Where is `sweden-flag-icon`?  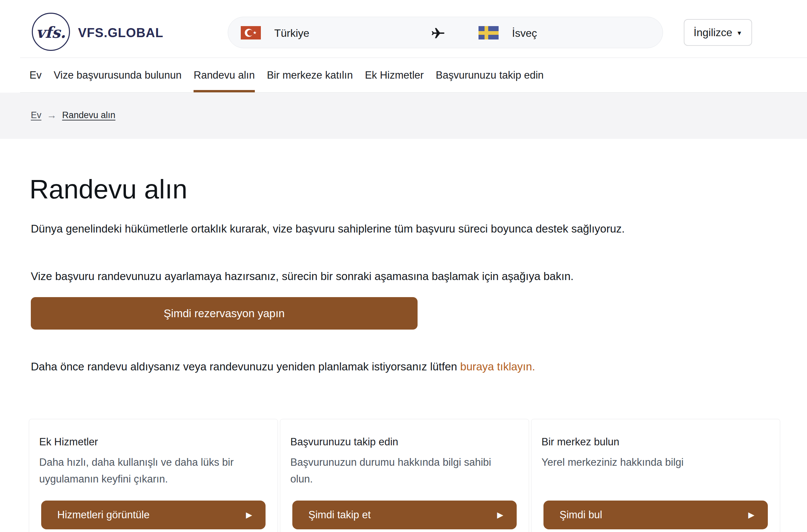 sweden-flag-icon is located at coordinates (489, 33).